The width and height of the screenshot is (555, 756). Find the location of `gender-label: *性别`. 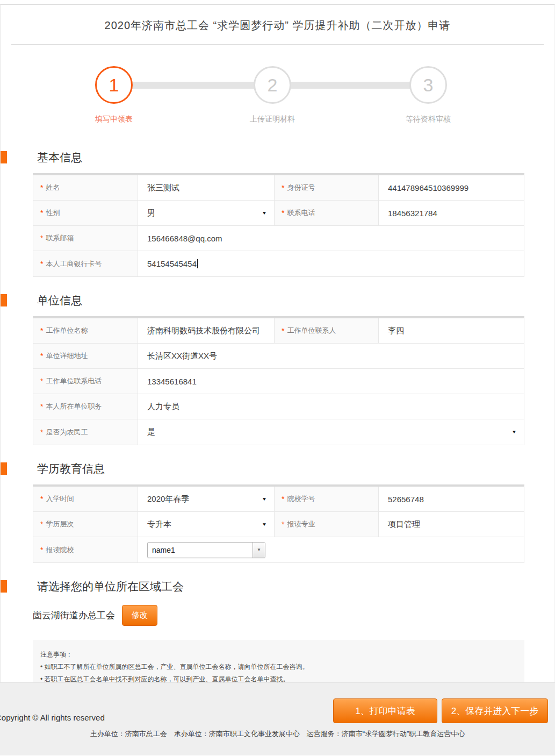

gender-label: *性别 is located at coordinates (86, 213).